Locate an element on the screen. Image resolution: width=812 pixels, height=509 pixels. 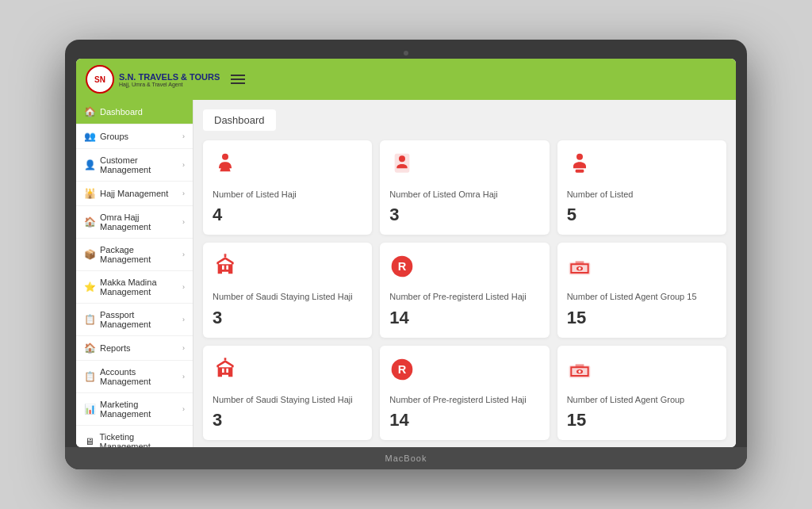
sidebar-item-dashboard: 🏠 Dashboard is located at coordinates (135, 113).